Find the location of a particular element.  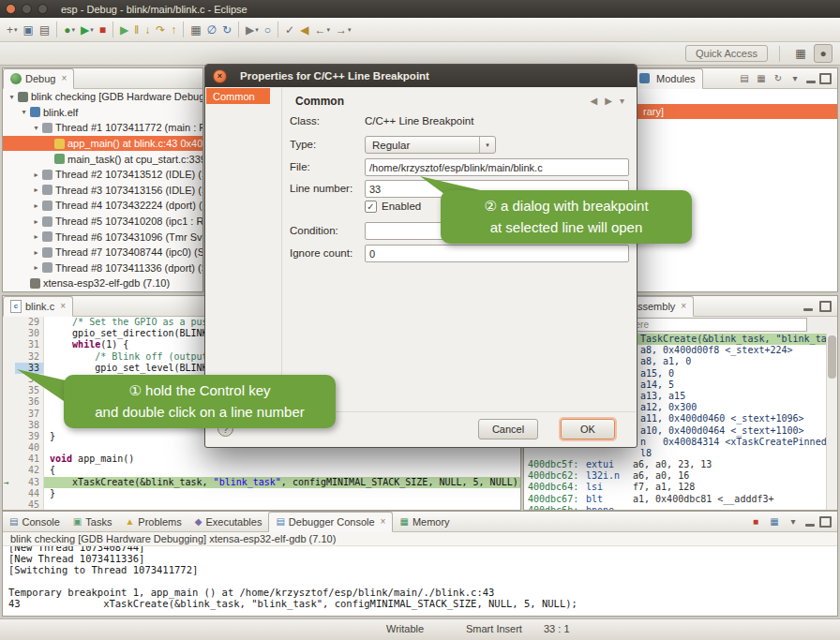

disassembly-line: 400dbc67:blta1, 0x400dbc81 <__adddf3+ is located at coordinates (681, 499).